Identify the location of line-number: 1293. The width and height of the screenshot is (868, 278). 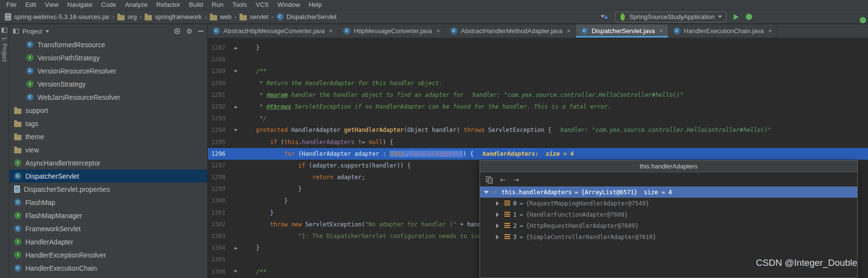
(219, 118).